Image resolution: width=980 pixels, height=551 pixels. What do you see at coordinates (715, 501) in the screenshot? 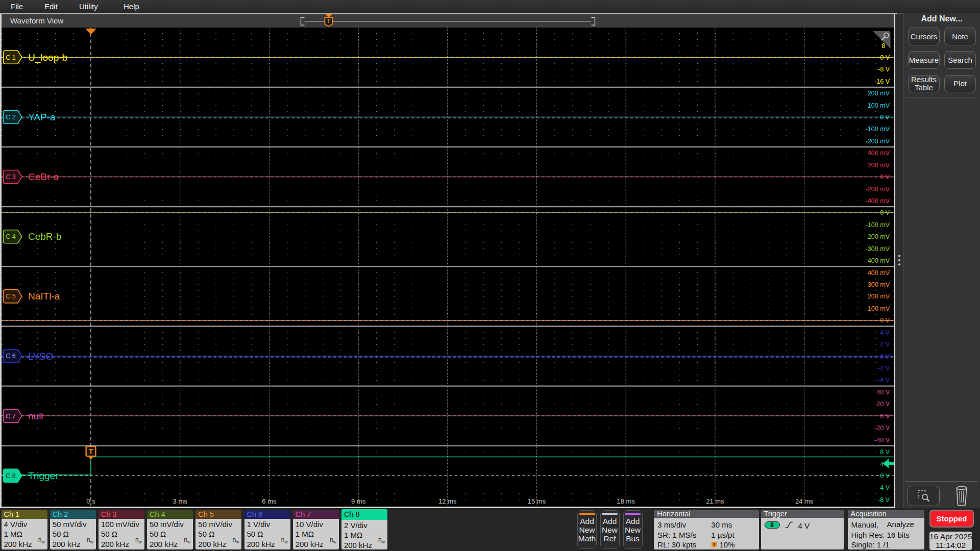
I see `svg-text: 21 ms` at bounding box center [715, 501].